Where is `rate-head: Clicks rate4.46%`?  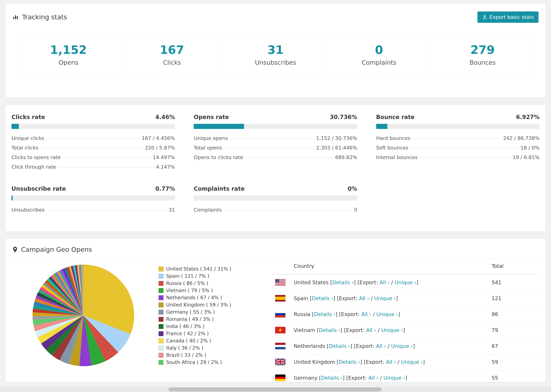
rate-head: Clicks rate4.46% is located at coordinates (93, 117).